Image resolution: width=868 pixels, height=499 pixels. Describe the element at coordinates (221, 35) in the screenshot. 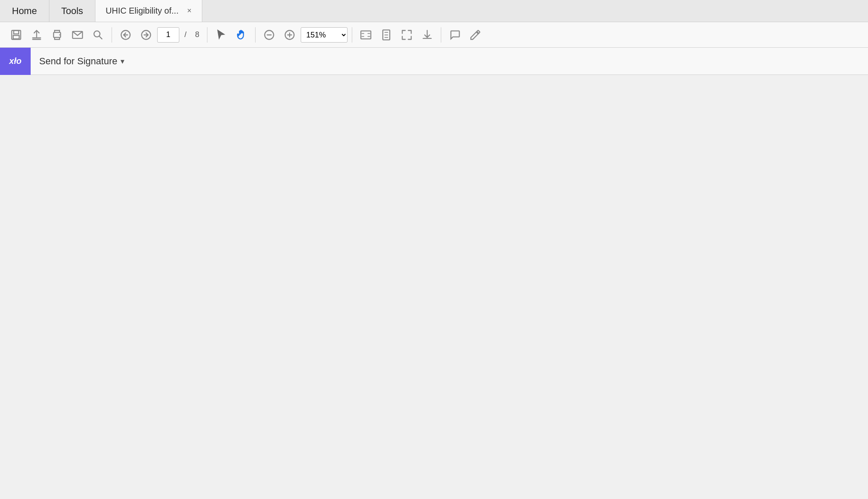

I see `cursor-tool-button` at that location.